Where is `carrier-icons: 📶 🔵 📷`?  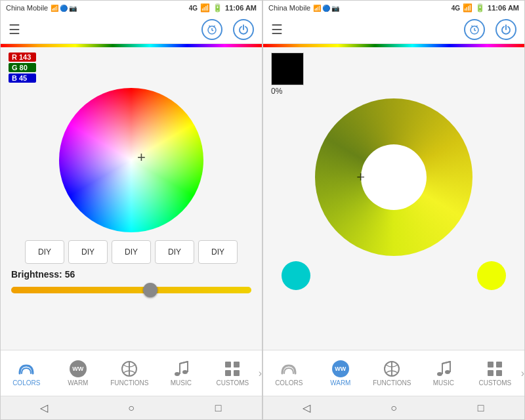 carrier-icons: 📶 🔵 📷 is located at coordinates (64, 8).